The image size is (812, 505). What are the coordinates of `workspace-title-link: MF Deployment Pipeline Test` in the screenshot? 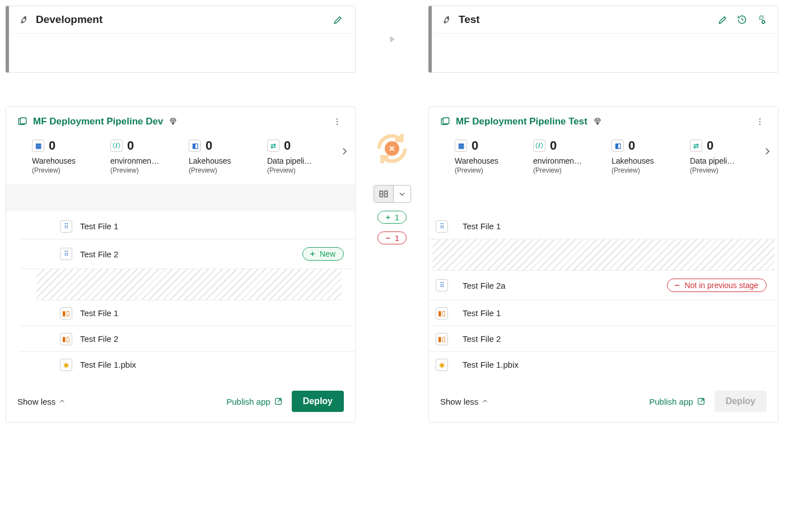 It's located at (522, 122).